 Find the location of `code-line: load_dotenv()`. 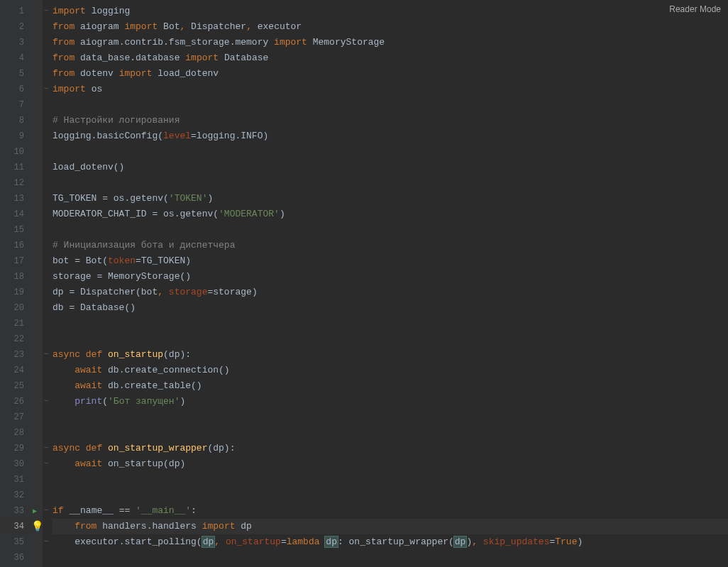

code-line: load_dotenv() is located at coordinates (390, 167).